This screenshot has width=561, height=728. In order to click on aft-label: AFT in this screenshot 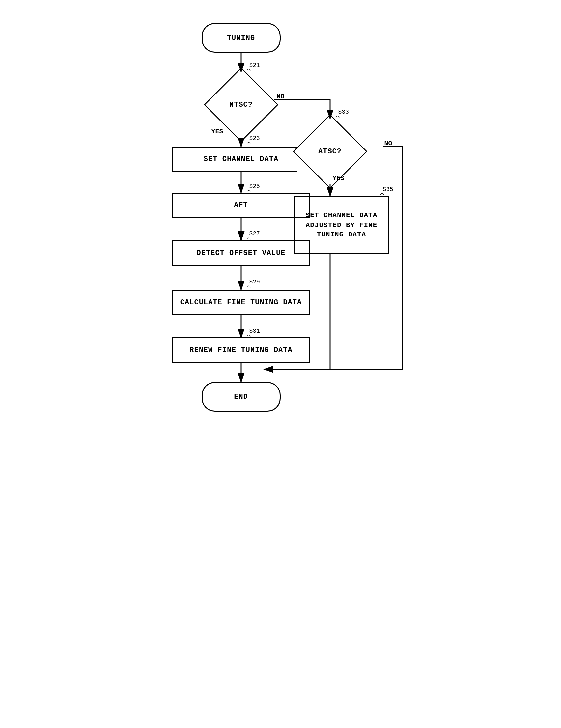, I will do `click(241, 205)`.